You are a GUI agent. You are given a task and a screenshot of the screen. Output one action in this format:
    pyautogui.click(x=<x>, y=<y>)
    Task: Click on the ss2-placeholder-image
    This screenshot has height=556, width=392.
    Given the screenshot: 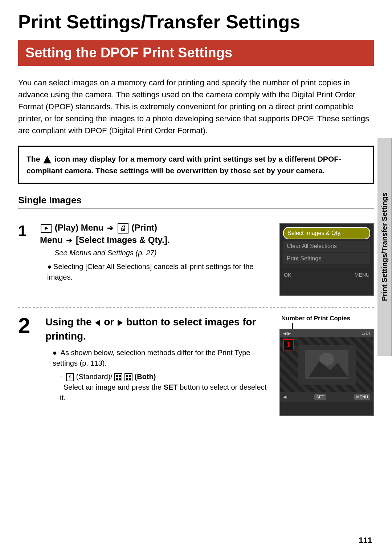 What is the action you would take?
    pyautogui.click(x=327, y=365)
    